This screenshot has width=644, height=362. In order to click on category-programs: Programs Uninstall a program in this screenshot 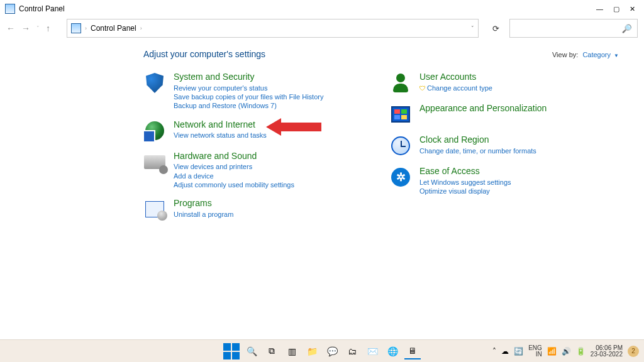, I will do `click(258, 209)`.